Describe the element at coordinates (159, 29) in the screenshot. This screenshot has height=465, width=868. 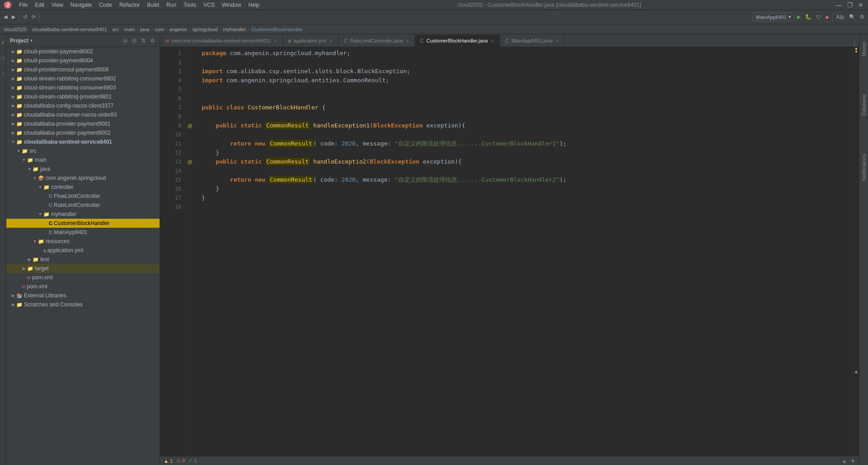
I see `breadcrumb-com: com` at that location.